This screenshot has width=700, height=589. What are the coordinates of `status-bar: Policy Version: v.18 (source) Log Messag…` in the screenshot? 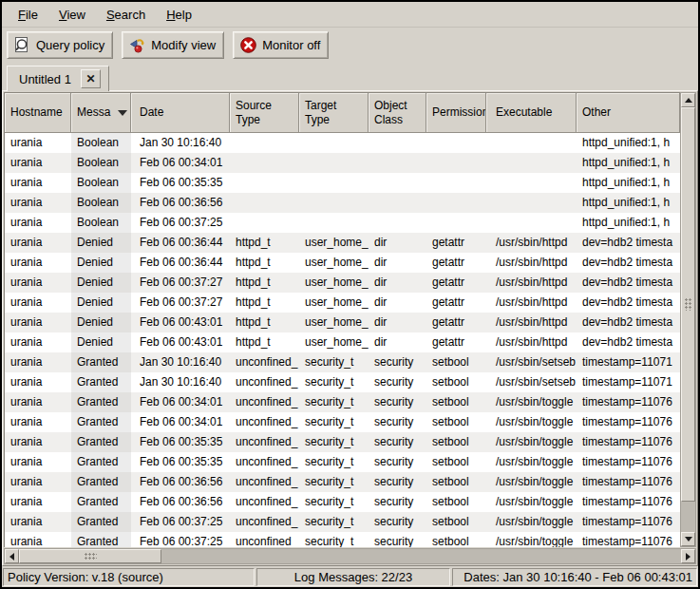 It's located at (350, 577).